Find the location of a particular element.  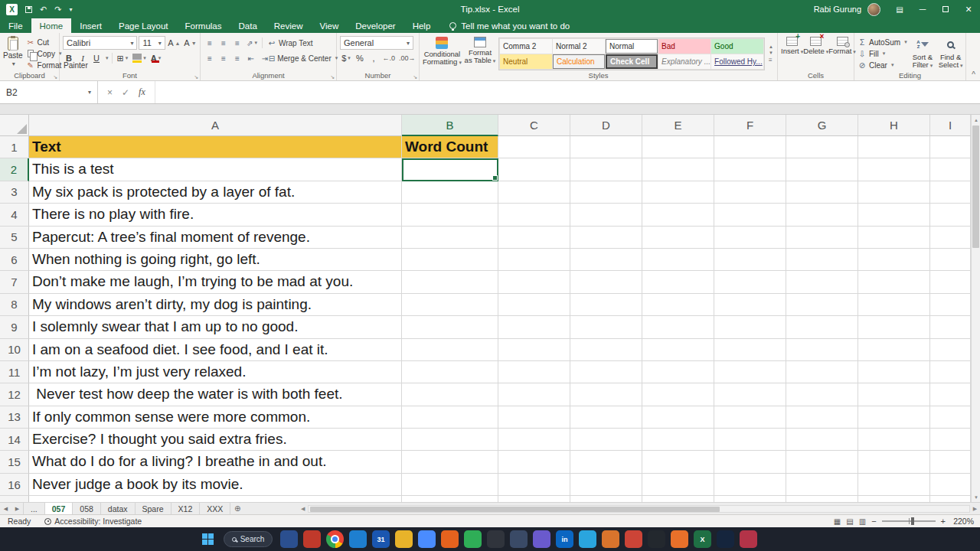

cell-i7 is located at coordinates (951, 282).